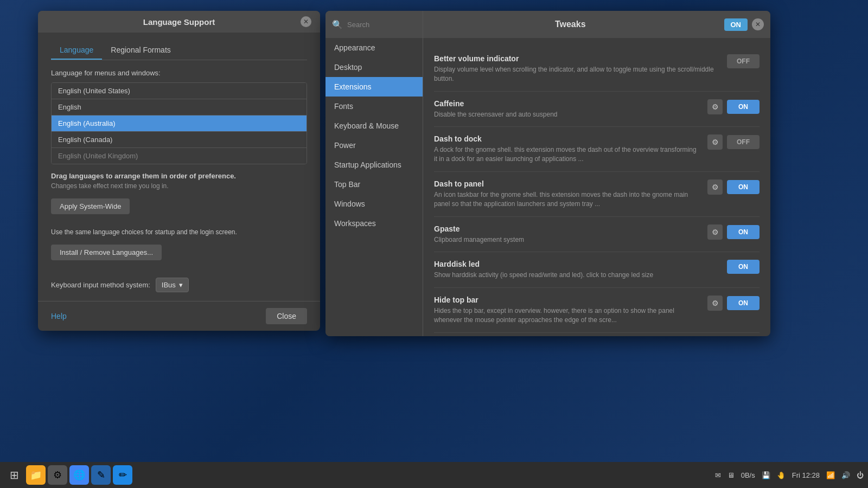  What do you see at coordinates (806, 475) in the screenshot?
I see `taskbar-time: Fri 12:28` at bounding box center [806, 475].